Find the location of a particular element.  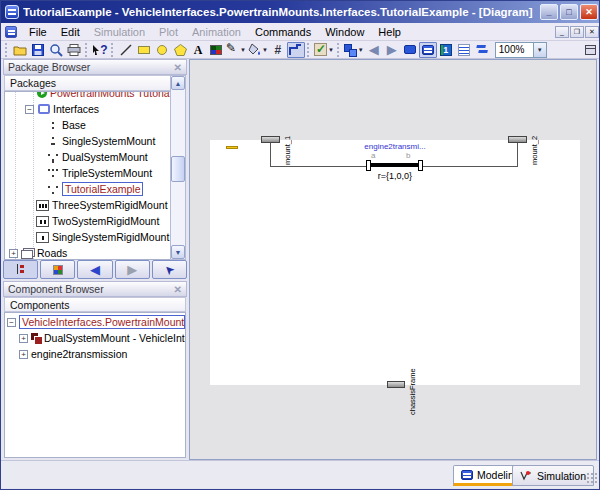

title-bar: TutorialExample - VehicleInterfaces.Powe… is located at coordinates (300, 12).